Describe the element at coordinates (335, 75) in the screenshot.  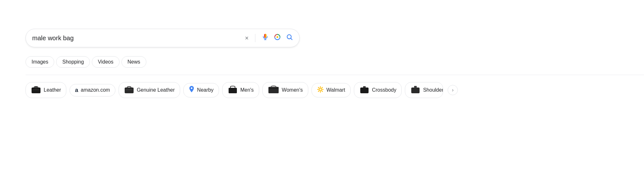
I see `separator` at that location.